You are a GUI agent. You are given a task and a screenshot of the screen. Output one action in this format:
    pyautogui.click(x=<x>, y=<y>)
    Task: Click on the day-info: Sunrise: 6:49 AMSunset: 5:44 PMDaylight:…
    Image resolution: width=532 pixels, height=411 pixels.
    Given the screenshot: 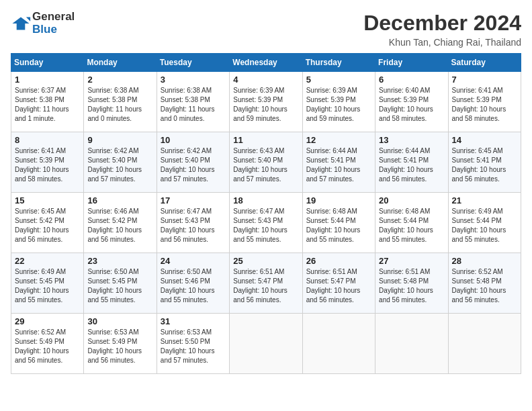 What is the action you would take?
    pyautogui.click(x=485, y=226)
    